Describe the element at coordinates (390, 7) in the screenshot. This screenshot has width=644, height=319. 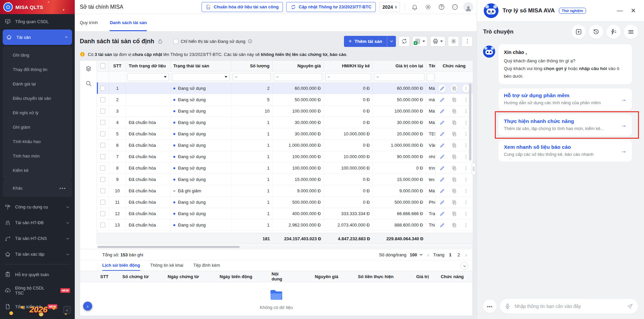
I see `year-select: 2024 ▴▾` at that location.